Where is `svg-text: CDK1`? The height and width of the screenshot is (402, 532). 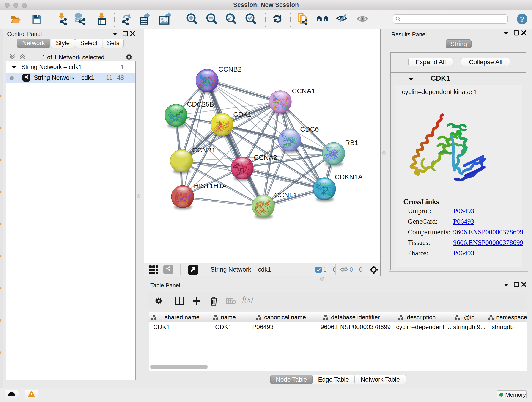
svg-text: CDK1 is located at coordinates (242, 114).